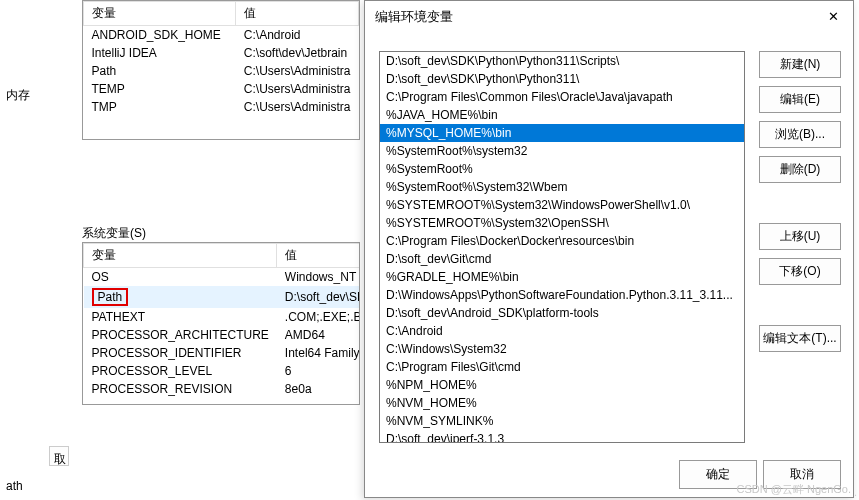 This screenshot has width=859, height=500. What do you see at coordinates (222, 335) in the screenshot?
I see `table-row: PROCESSOR_ARCHITECTUREAMD64` at bounding box center [222, 335].